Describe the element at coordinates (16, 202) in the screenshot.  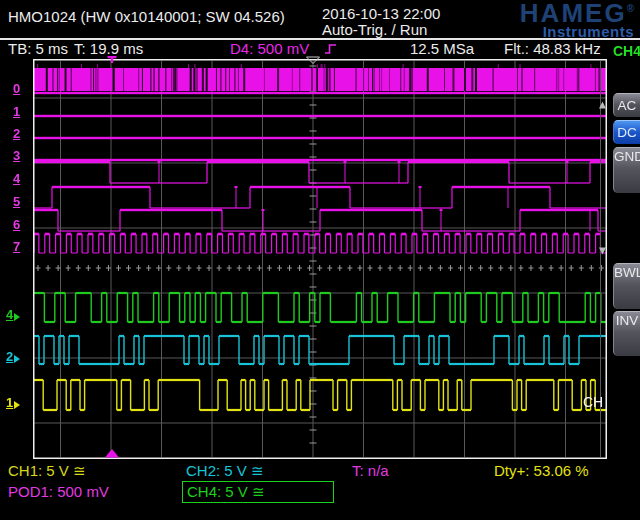
I see `pod-bit-label-5: 5` at that location.